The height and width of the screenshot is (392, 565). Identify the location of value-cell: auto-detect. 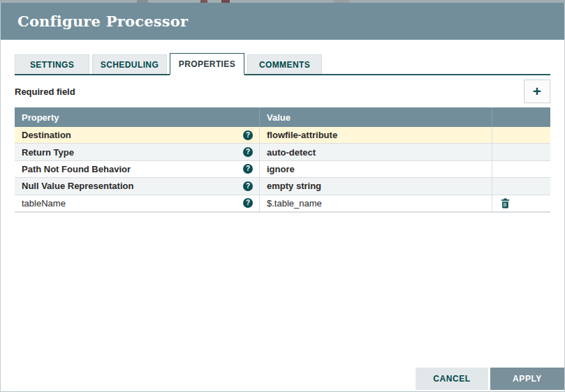
(376, 152).